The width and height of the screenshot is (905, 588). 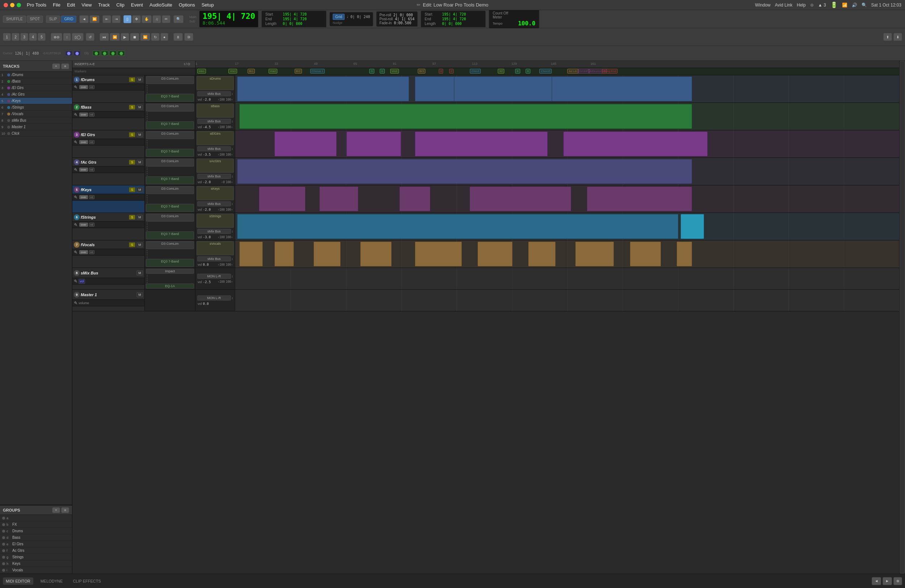 What do you see at coordinates (157, 19) in the screenshot?
I see `scrub-tool-button: ♫` at bounding box center [157, 19].